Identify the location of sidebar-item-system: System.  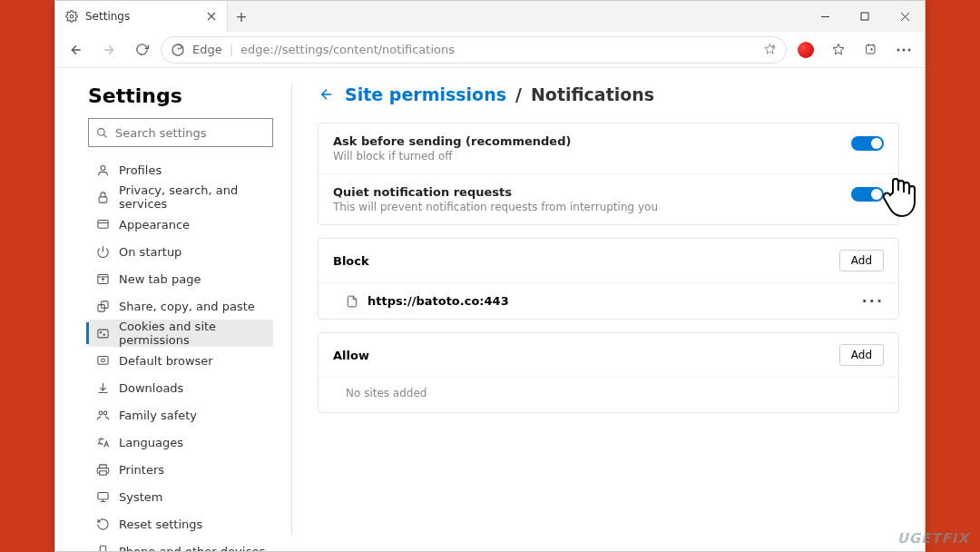
(181, 497).